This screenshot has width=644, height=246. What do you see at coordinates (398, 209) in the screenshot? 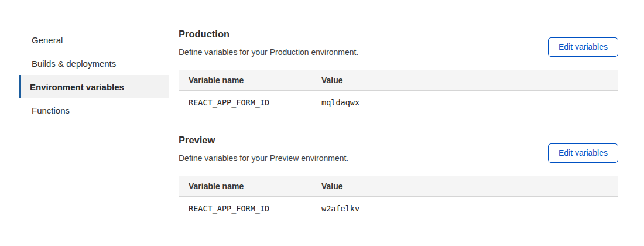
I see `table-row: REACT_APP_FORM_ID w2afelkv` at bounding box center [398, 209].